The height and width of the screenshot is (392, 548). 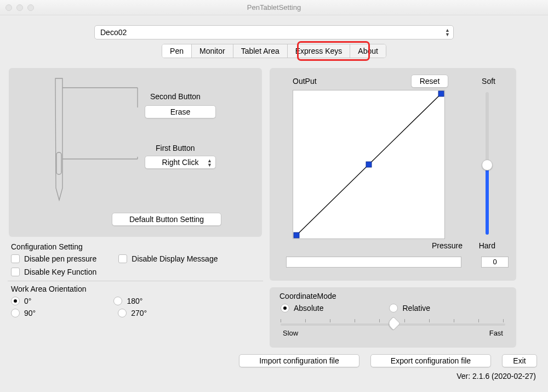 I want to click on first-button-select: Right Click ▲▼, so click(x=180, y=162).